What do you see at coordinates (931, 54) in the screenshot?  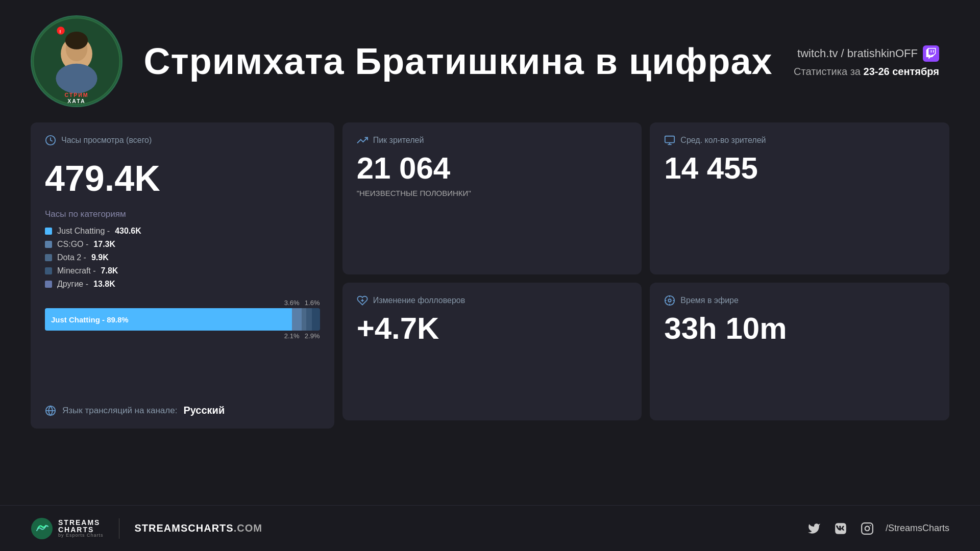 I see `twitch-icon` at bounding box center [931, 54].